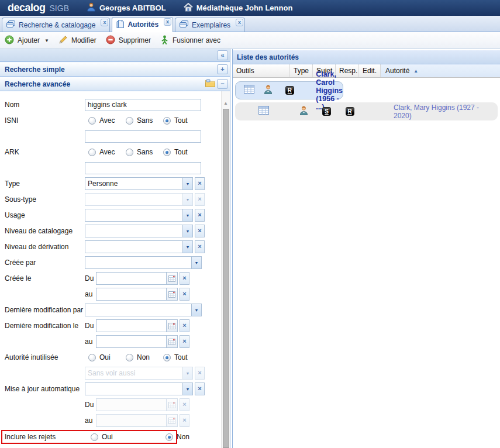  Describe the element at coordinates (143, 310) in the screenshot. I see `dm-par-combo: ▼` at that location.